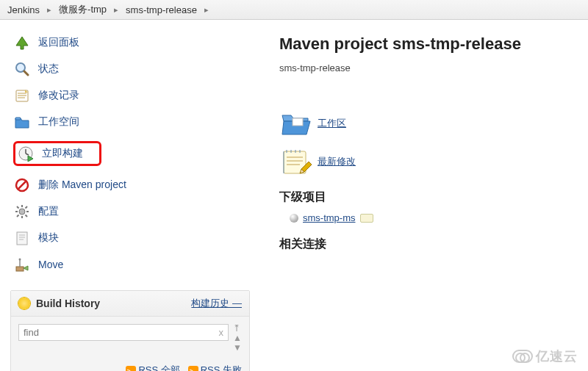 The image size is (588, 371). What do you see at coordinates (430, 68) in the screenshot?
I see `project-description: sms-tmp-release` at bounding box center [430, 68].